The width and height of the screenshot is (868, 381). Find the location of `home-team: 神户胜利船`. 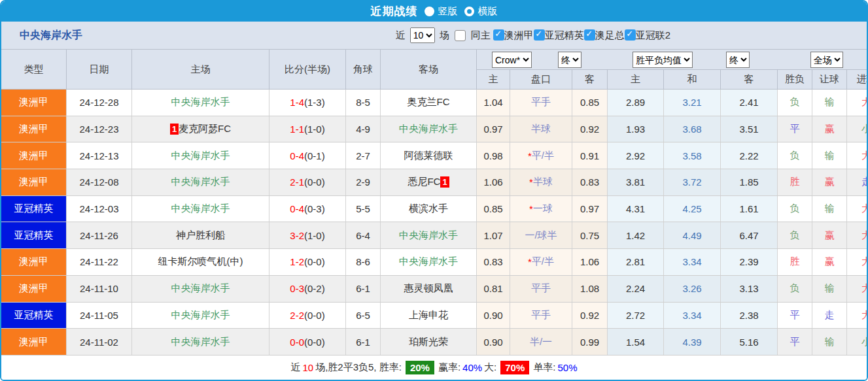

home-team: 神户胜利船 is located at coordinates (201, 235).